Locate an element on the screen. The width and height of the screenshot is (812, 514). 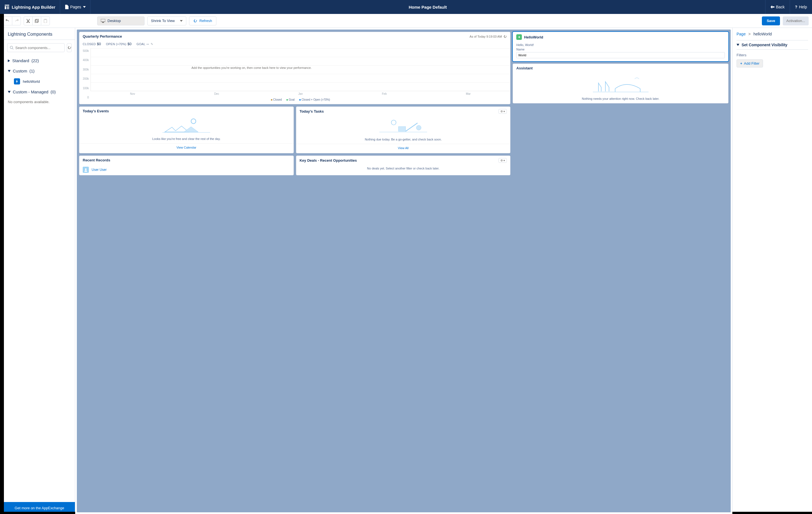
visibility-title: Set Component Visibility is located at coordinates (764, 45).